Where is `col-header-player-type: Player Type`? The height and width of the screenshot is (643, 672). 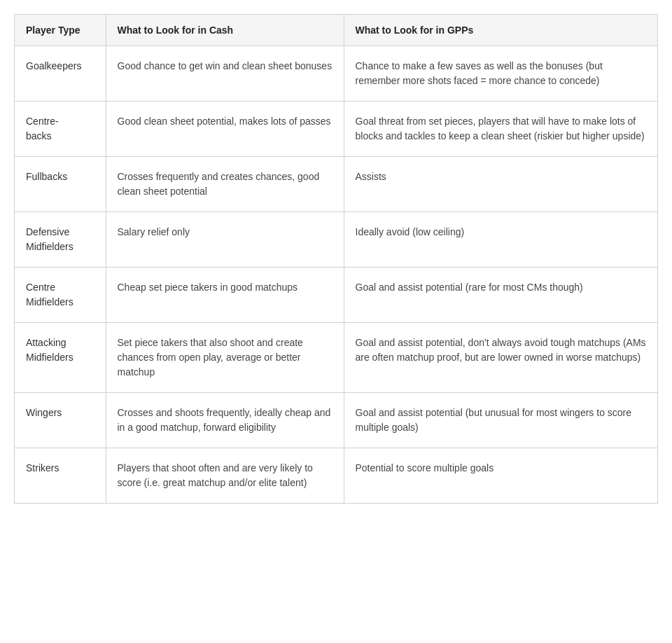 col-header-player-type: Player Type is located at coordinates (60, 31).